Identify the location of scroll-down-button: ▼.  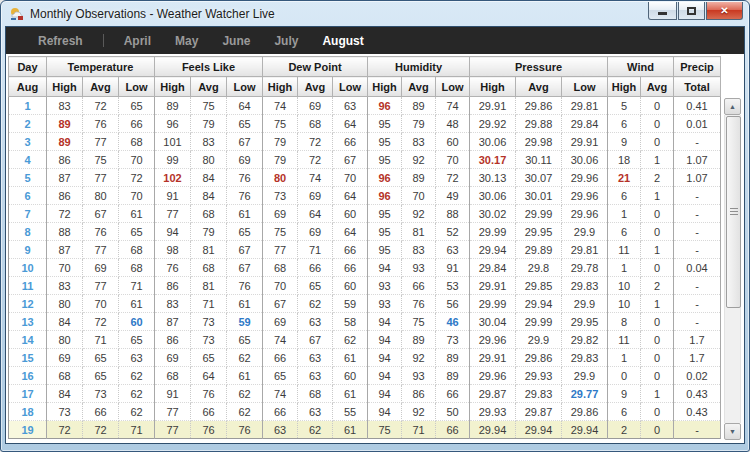
(732, 432).